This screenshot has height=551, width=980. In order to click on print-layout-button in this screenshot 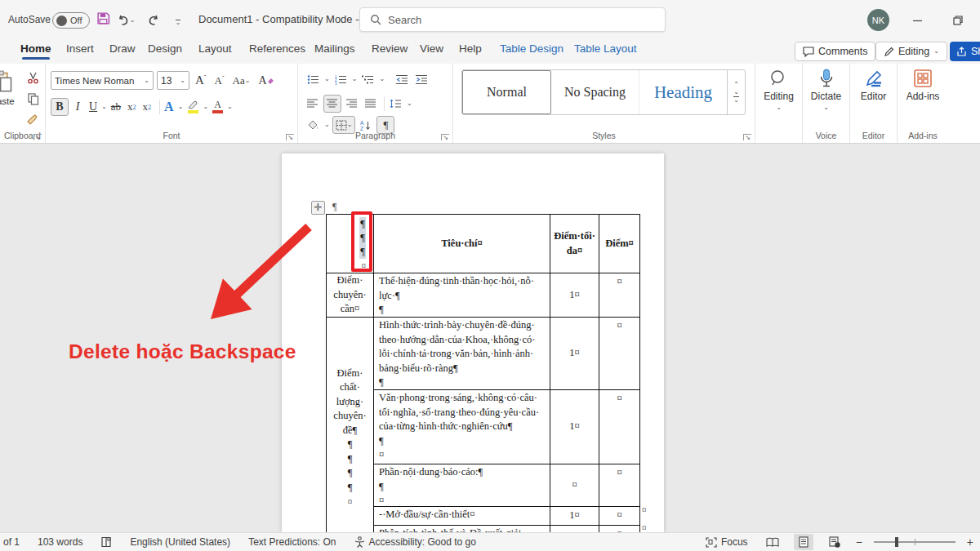, I will do `click(804, 542)`.